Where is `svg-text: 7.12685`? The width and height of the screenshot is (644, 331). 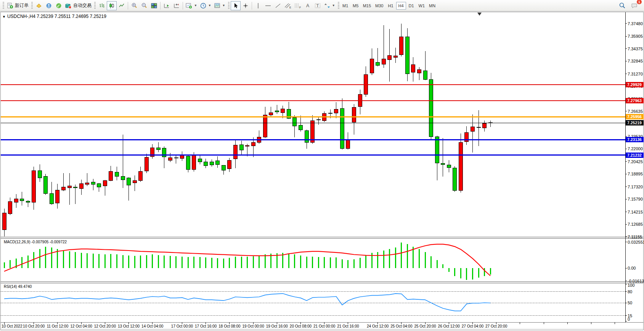
svg-text: 7.12685 is located at coordinates (635, 224).